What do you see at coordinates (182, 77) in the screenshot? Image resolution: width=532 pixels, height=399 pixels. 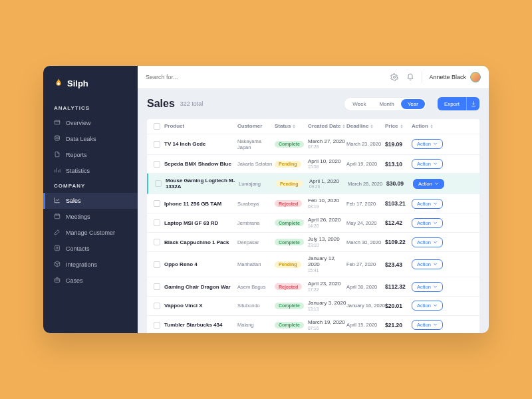 I see `search-input` at bounding box center [182, 77].